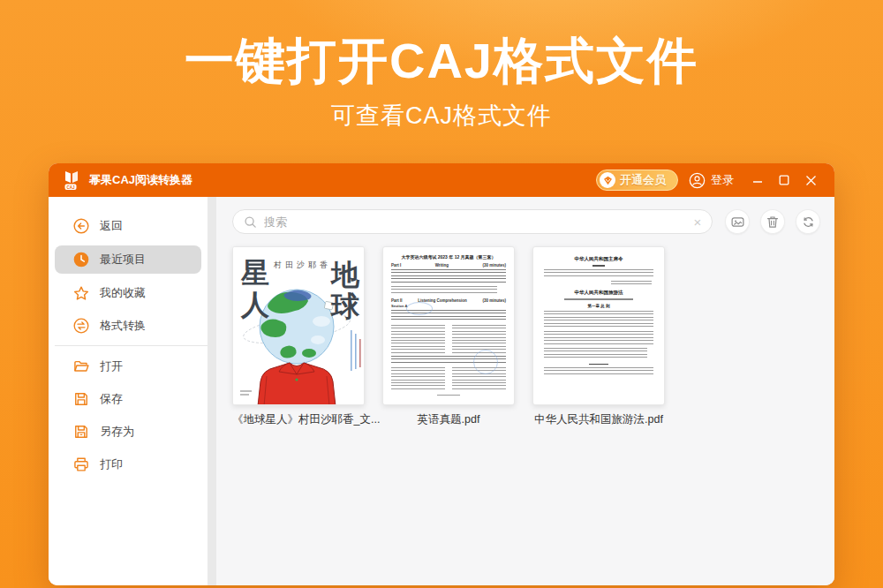  What do you see at coordinates (784, 180) in the screenshot?
I see `maximize-icon` at bounding box center [784, 180].